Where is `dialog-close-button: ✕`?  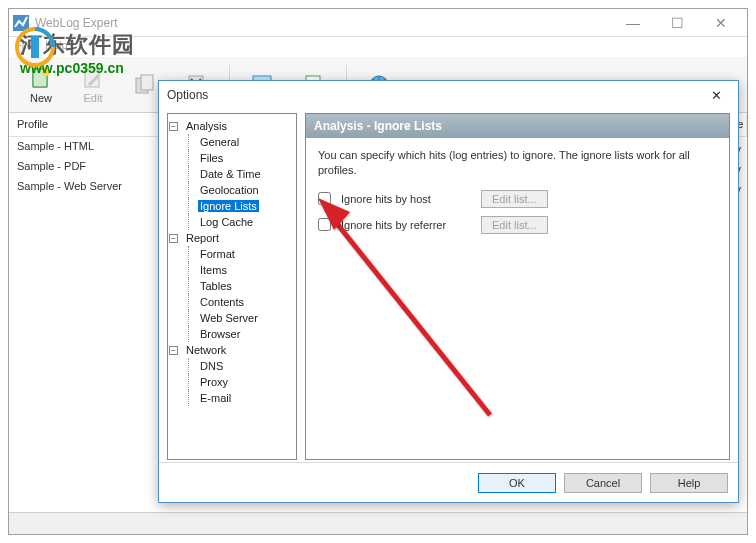 dialog-close-button: ✕ is located at coordinates (716, 95).